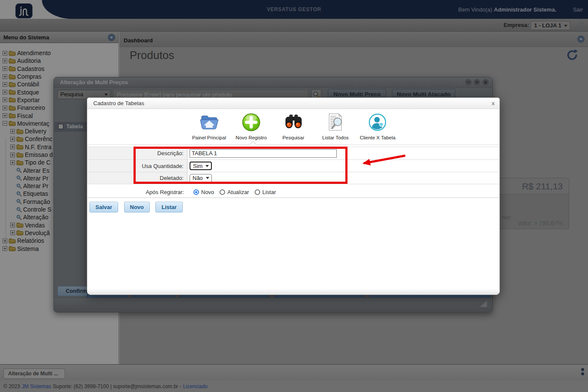 Image resolution: width=588 pixels, height=392 pixels. Describe the element at coordinates (204, 192) in the screenshot. I see `radio-option-novo: Novo` at that location.